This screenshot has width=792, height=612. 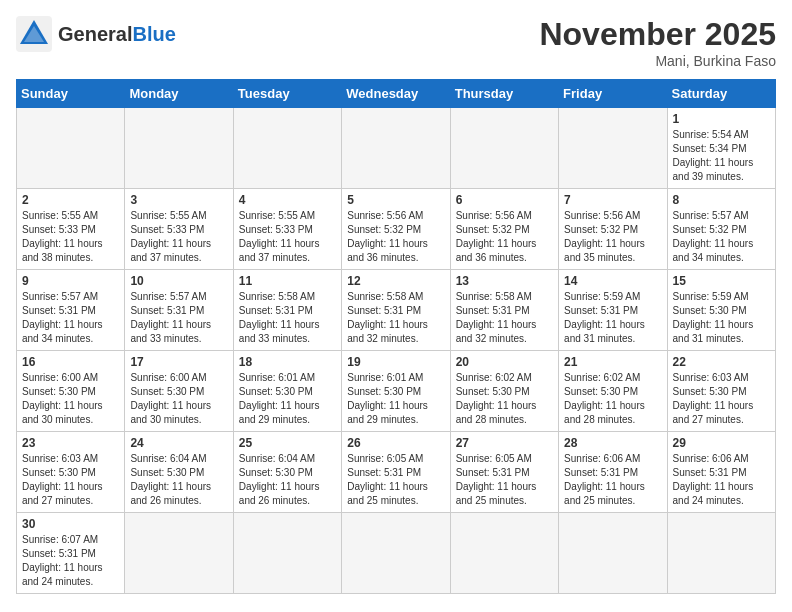 I want to click on calendar-day-cell: 1Sunrise: 5:54 AMSunset: 5:34 PMDaylight…, so click(x=721, y=148).